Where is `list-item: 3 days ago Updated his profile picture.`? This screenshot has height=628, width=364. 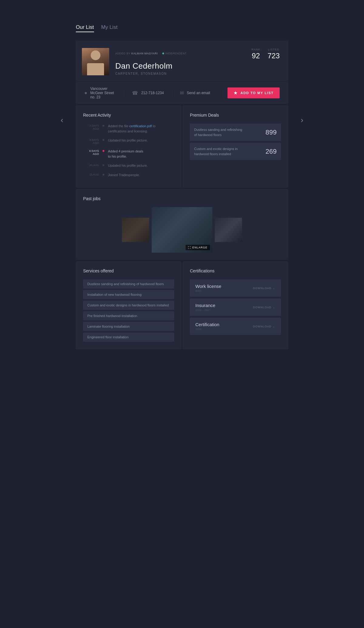
list-item: 3 days ago Updated his profile picture. is located at coordinates (129, 141).